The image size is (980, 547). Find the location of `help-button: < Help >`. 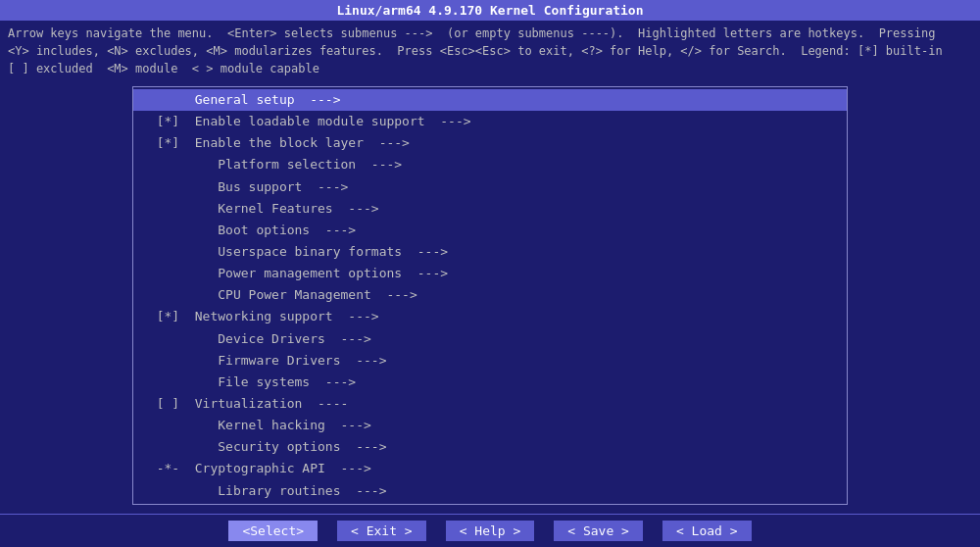

help-button: < Help > is located at coordinates (490, 531).